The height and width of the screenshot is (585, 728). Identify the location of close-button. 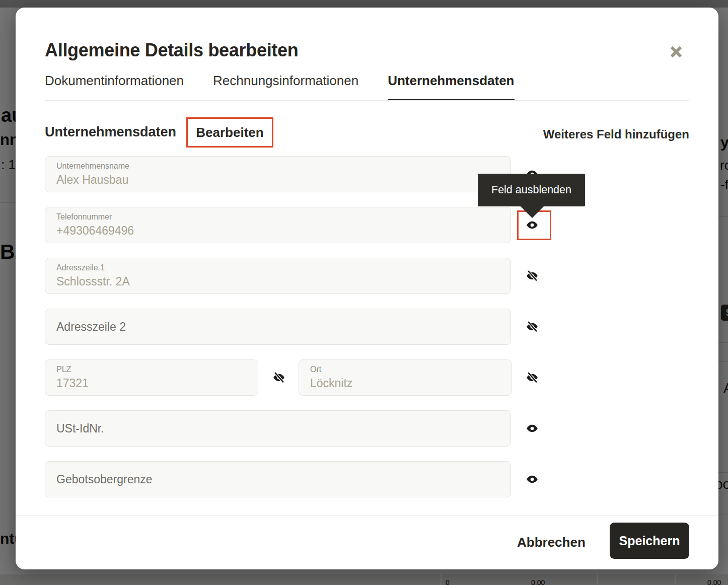
(676, 53).